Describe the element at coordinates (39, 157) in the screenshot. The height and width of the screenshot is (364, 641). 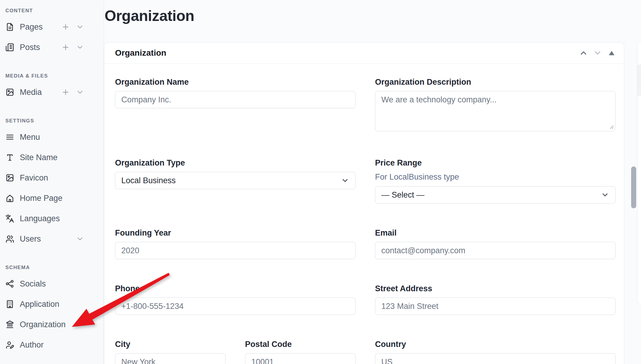
I see `sidebar-item-label: Site Name` at that location.